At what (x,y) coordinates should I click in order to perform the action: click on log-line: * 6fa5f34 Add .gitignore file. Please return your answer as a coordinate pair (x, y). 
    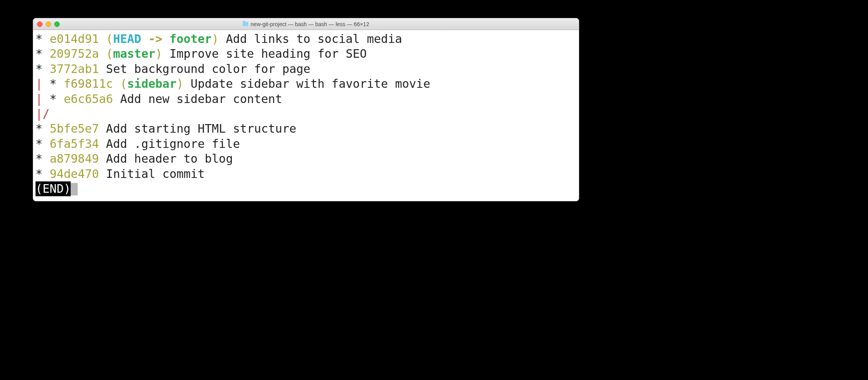
    Looking at the image, I should click on (306, 144).